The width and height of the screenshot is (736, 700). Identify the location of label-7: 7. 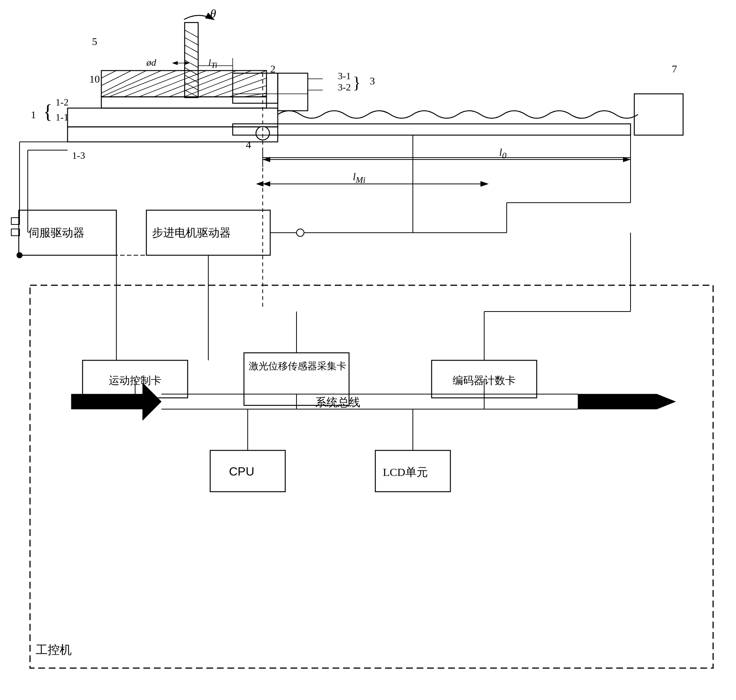
(674, 69).